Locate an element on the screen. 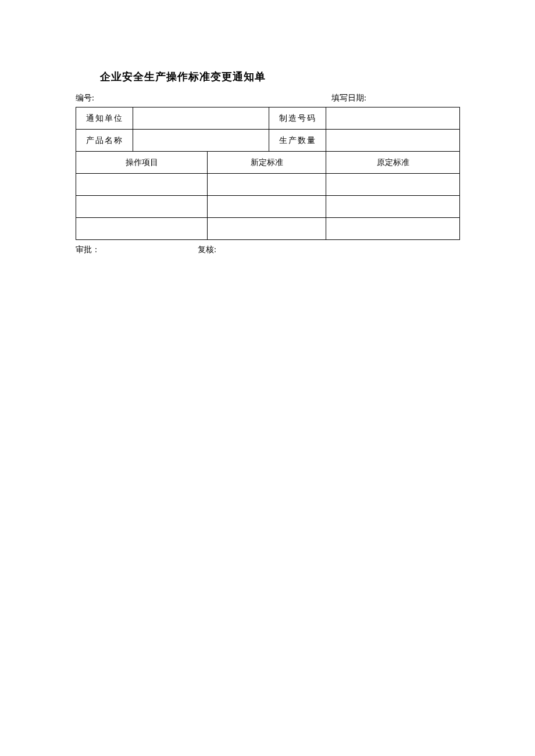  col-operation-item: 操作项目 is located at coordinates (142, 163).